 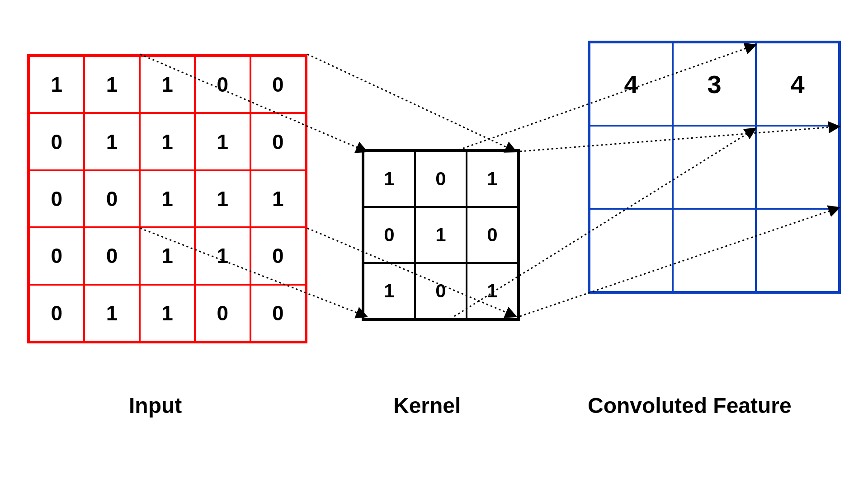 What do you see at coordinates (714, 84) in the screenshot?
I see `output-cell: 3` at bounding box center [714, 84].